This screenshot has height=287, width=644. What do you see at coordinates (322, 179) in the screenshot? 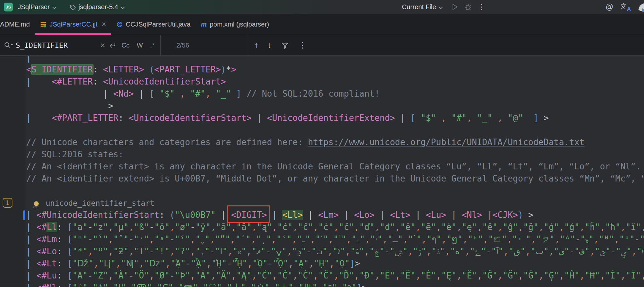
I see `code-line: // An <identifier extend> is U+00B7, “Mi…` at bounding box center [322, 179].